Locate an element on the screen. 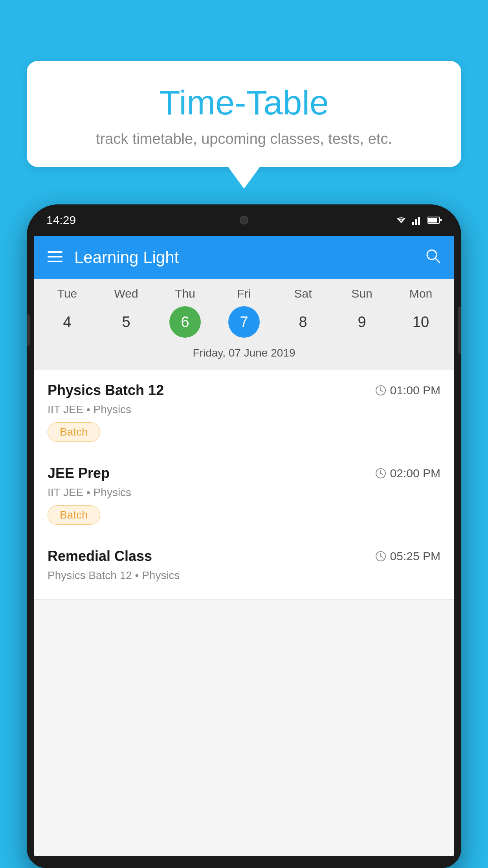 Image resolution: width=488 pixels, height=868 pixels. schedule-item-2: JEE Prep 02:00 PM IIT JEE • Physics Batc… is located at coordinates (244, 495).